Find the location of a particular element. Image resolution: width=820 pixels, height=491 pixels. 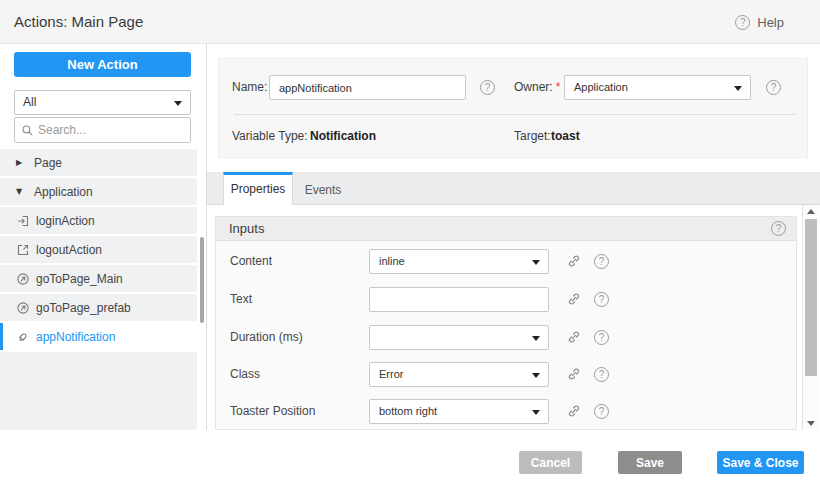

tree-item-gotopage-main: goToPage_Main is located at coordinates (98, 278).